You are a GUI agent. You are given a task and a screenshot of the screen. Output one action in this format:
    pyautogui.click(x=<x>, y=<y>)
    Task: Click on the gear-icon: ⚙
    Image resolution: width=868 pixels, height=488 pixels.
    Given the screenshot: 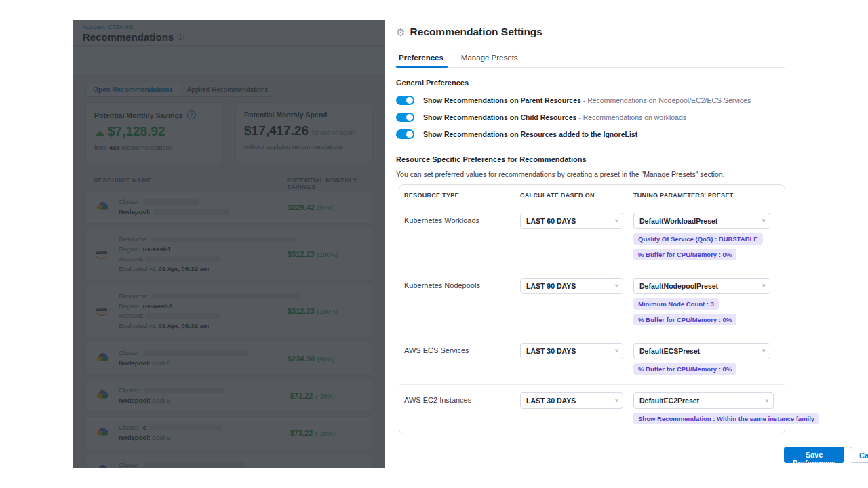 What is the action you would take?
    pyautogui.click(x=400, y=33)
    